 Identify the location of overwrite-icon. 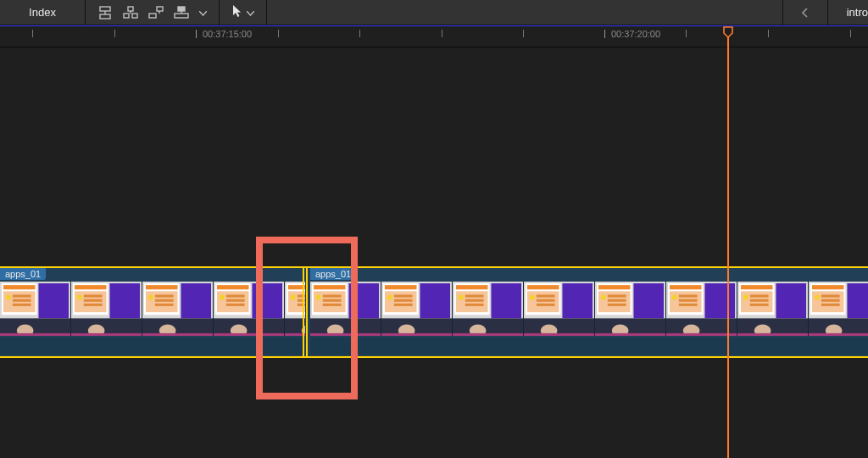
(181, 13).